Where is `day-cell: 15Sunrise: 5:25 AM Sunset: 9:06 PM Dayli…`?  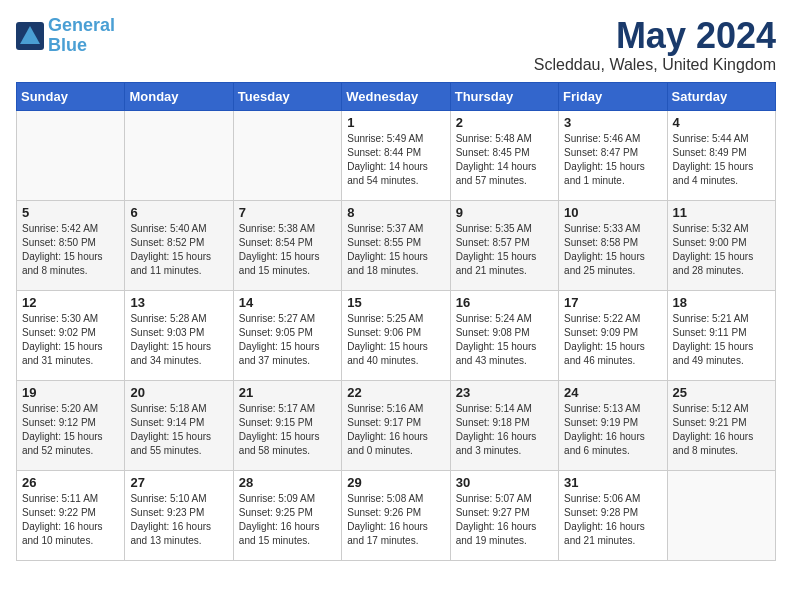 day-cell: 15Sunrise: 5:25 AM Sunset: 9:06 PM Dayli… is located at coordinates (396, 335).